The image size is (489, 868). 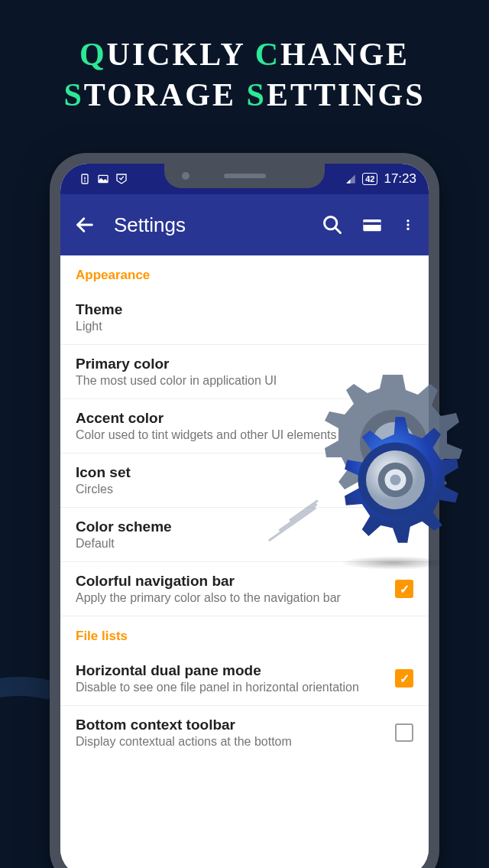 I want to click on app-bar: Settings, so click(x=244, y=225).